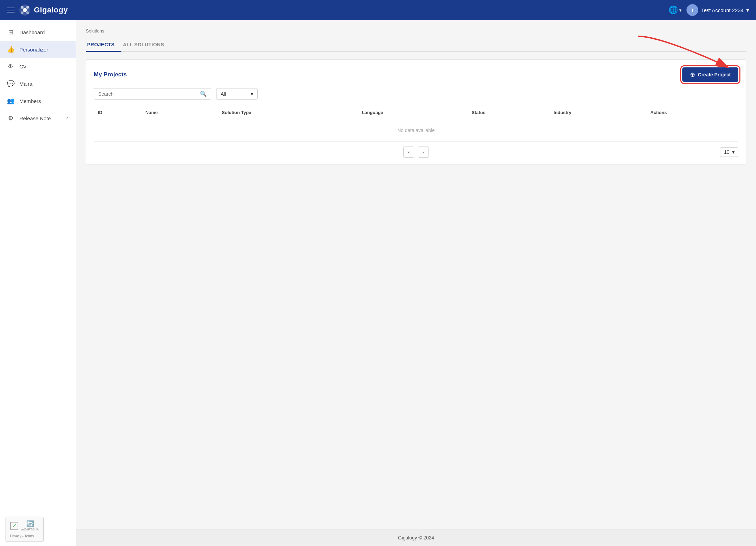 Image resolution: width=756 pixels, height=546 pixels. What do you see at coordinates (180, 113) in the screenshot?
I see `col-header-name: Name` at bounding box center [180, 113].